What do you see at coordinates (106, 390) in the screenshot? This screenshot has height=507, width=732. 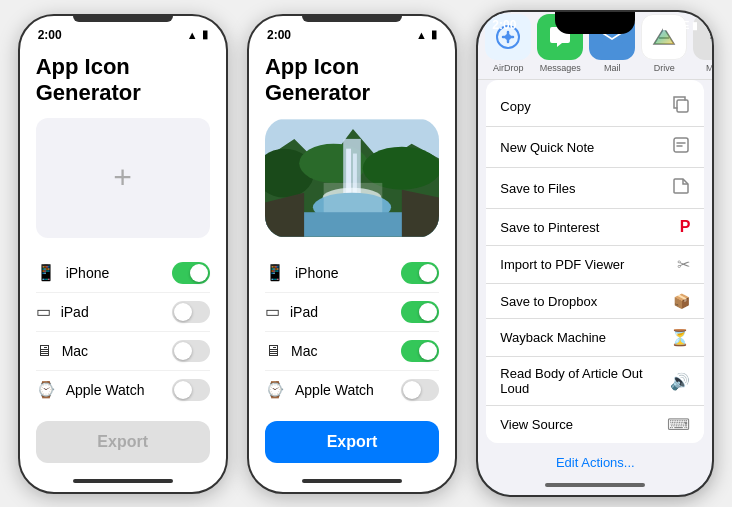 I see `watch-label-1: Apple Watch` at bounding box center [106, 390].